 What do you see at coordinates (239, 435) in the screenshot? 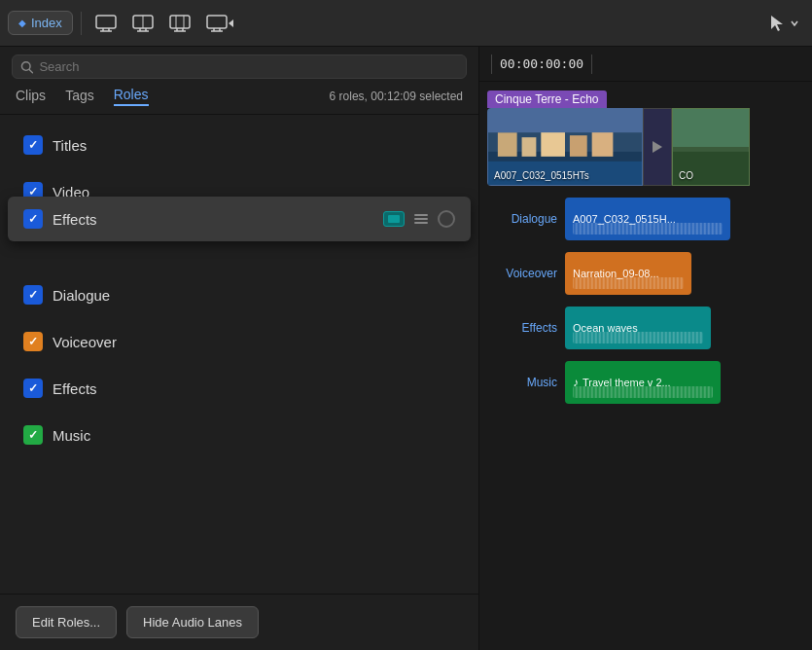
I see `role-item-music: ✓ Music` at bounding box center [239, 435].